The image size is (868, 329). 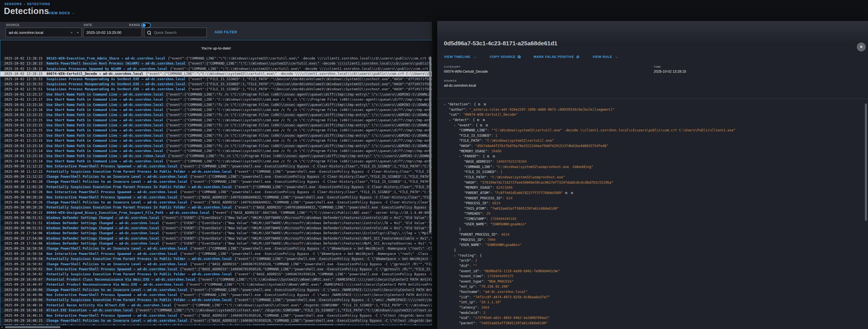 What do you see at coordinates (71, 32) in the screenshot?
I see `clear-source-icon: ×` at bounding box center [71, 32].